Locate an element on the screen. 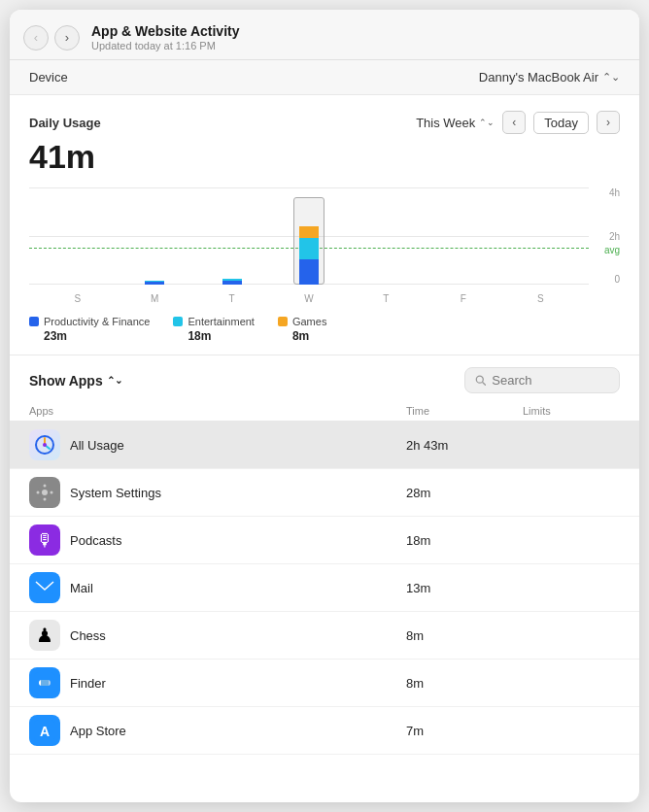  app-cell-app-store: A App Store is located at coordinates (218, 730).